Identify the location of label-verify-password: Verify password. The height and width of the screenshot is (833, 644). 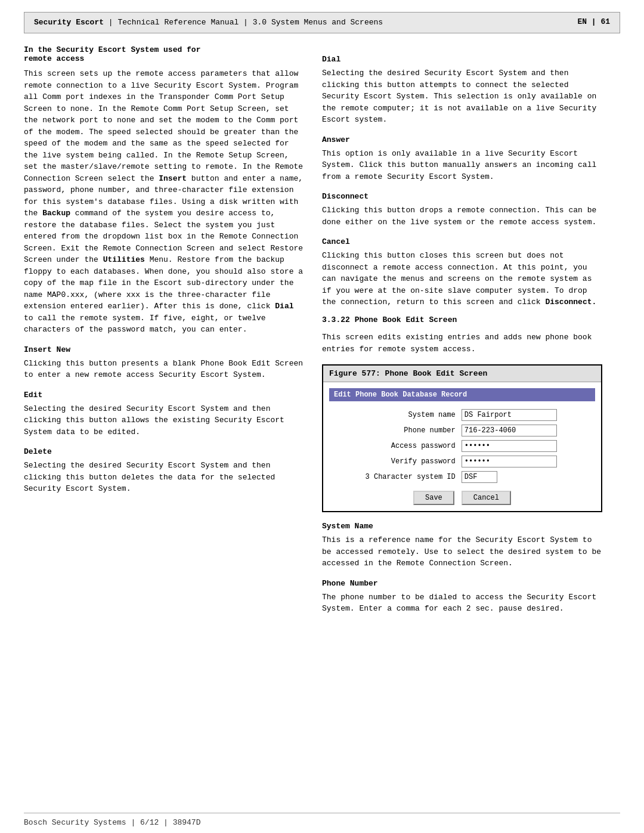
(394, 462).